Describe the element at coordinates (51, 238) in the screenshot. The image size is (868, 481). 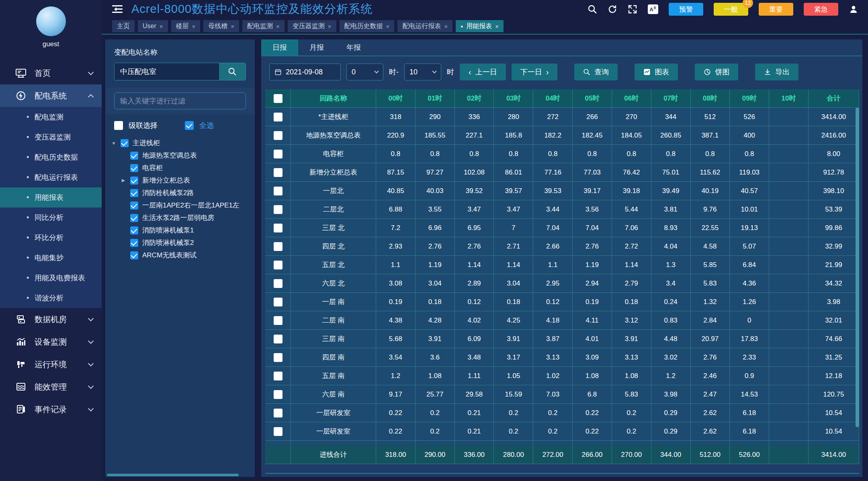
I see `sidebar-subitem-环比分析: 环比分析` at that location.